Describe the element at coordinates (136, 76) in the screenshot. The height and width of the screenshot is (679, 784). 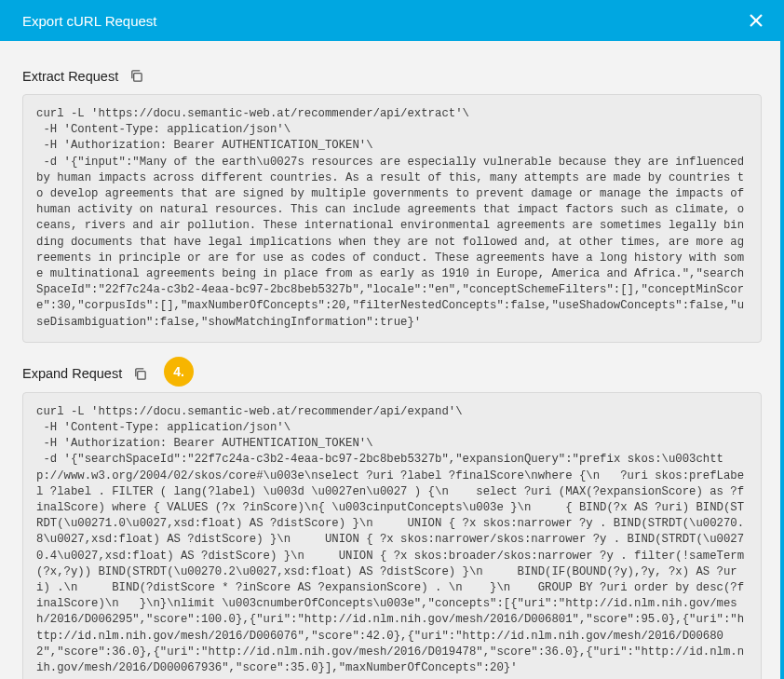
I see `copy-extract-button` at that location.